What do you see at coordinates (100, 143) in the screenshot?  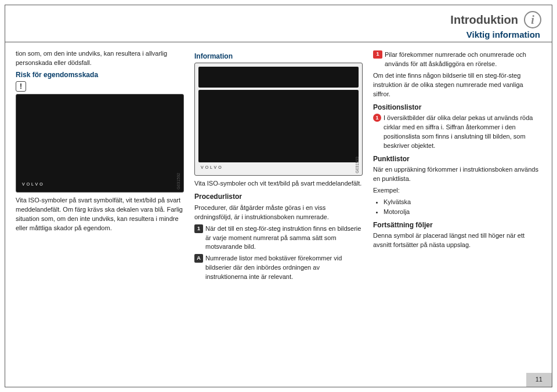 I see `placeholder-image-1: VOLVO G031592` at bounding box center [100, 143].